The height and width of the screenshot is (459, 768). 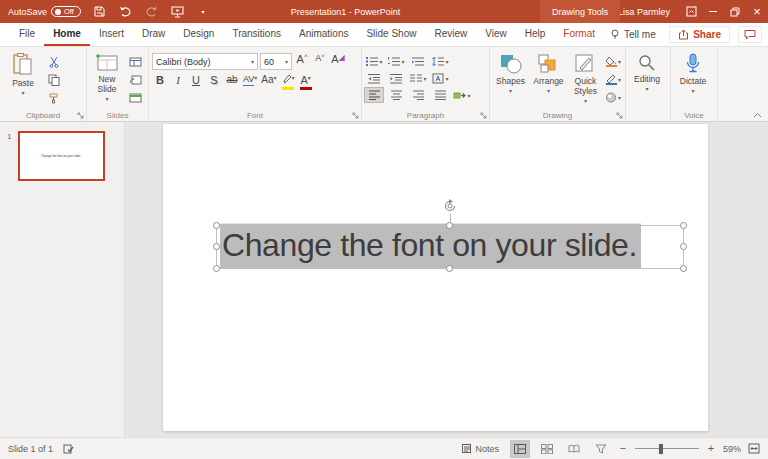 I want to click on tab-view: View, so click(x=496, y=34).